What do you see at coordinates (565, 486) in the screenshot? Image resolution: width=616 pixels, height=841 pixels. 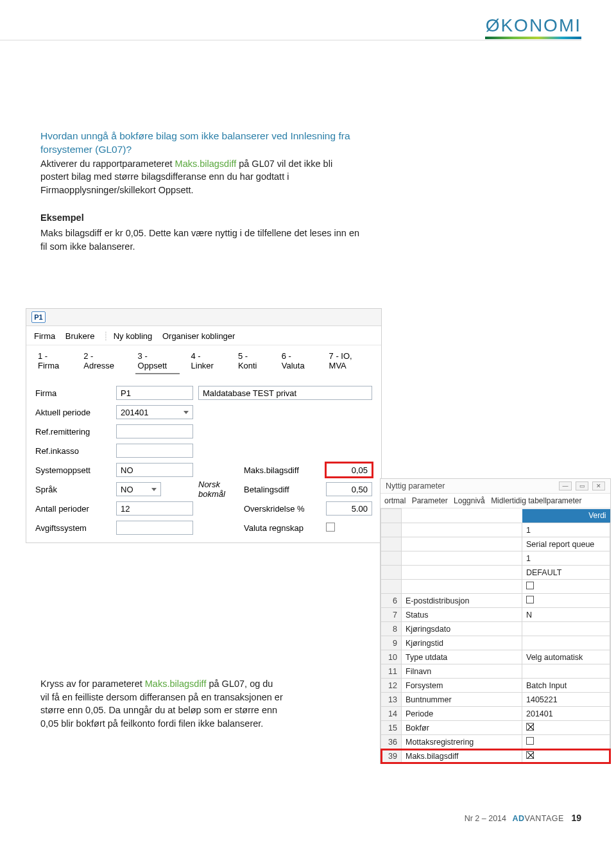 I see `minimize-icon: —` at bounding box center [565, 486].